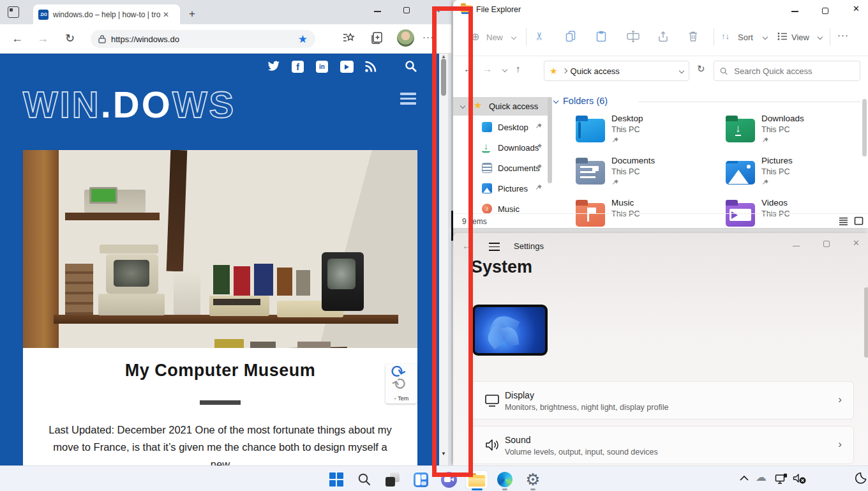 The height and width of the screenshot is (491, 868). I want to click on fe-search-input, so click(793, 72).